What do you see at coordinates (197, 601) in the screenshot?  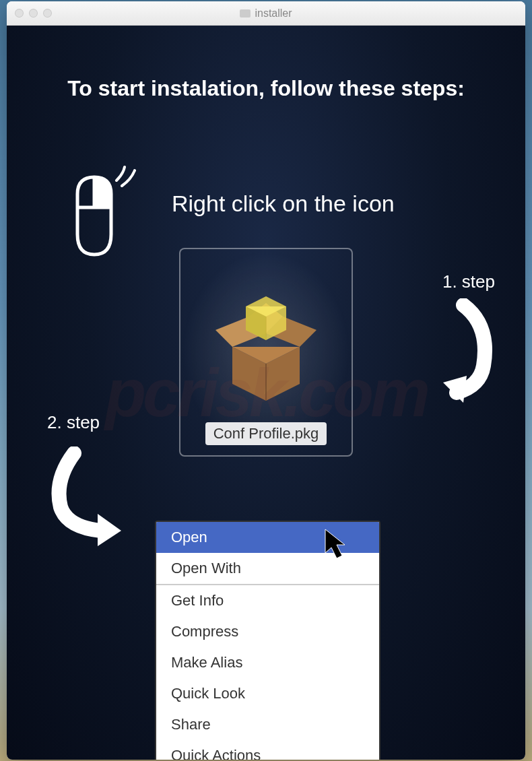 I see `menu-item-label: Get Info` at bounding box center [197, 601].